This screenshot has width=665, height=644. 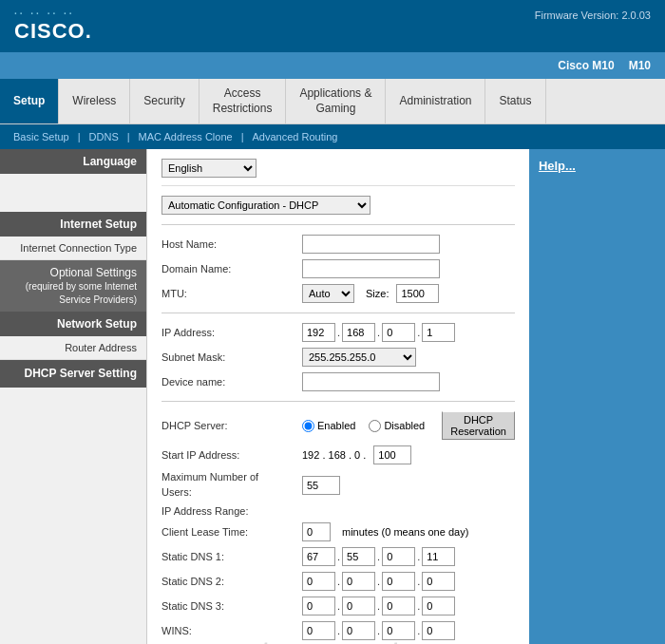 What do you see at coordinates (42, 137) in the screenshot?
I see `sub-tab-basic-setup: Basic Setup` at bounding box center [42, 137].